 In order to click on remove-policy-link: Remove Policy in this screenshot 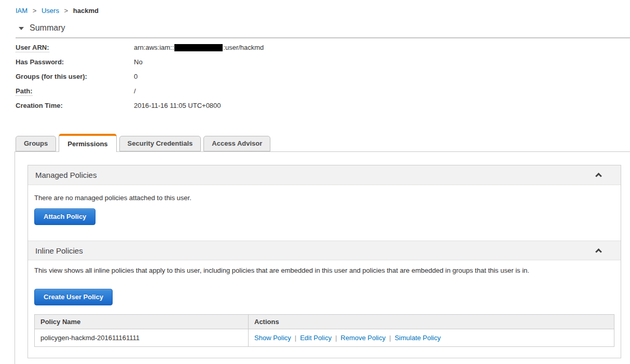, I will do `click(363, 338)`.